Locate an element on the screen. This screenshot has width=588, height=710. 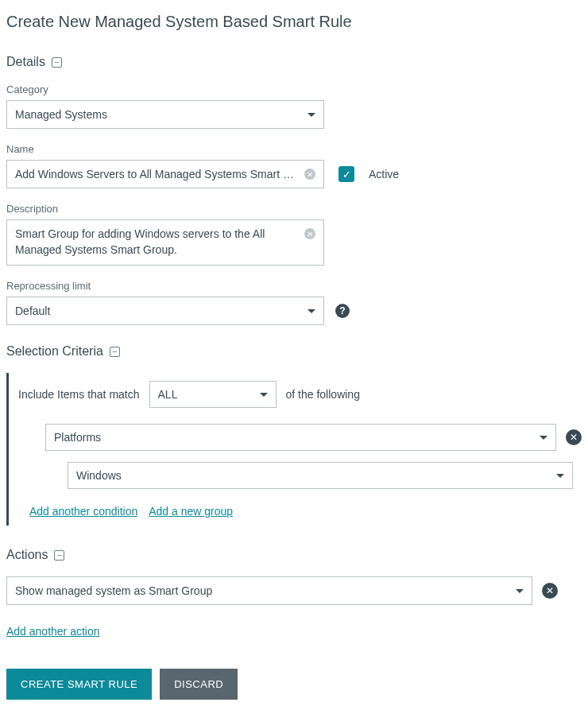
details-header: Details is located at coordinates (25, 62).